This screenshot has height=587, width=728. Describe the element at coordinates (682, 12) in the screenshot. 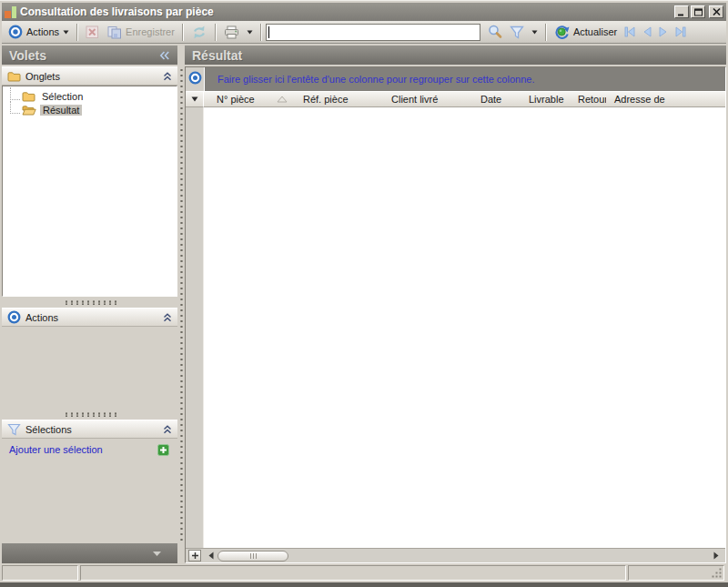

I see `minimize-button` at that location.